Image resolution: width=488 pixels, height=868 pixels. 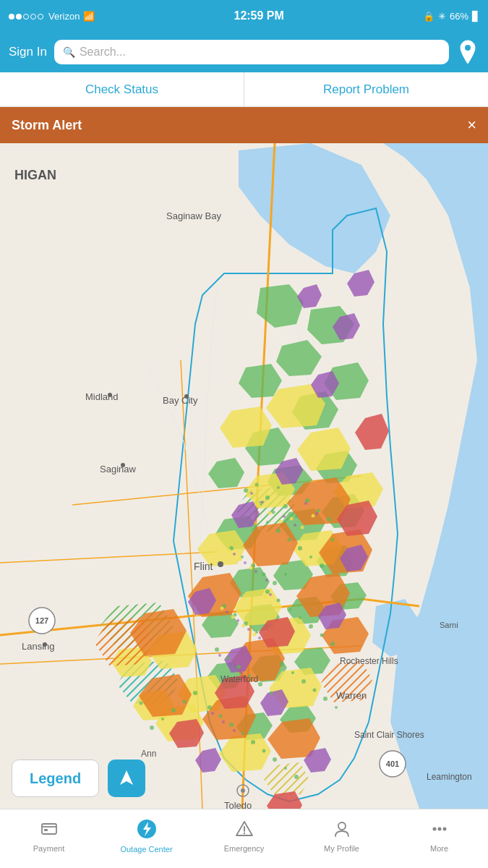 I want to click on sign-in-button: Sign In, so click(x=27, y=52).